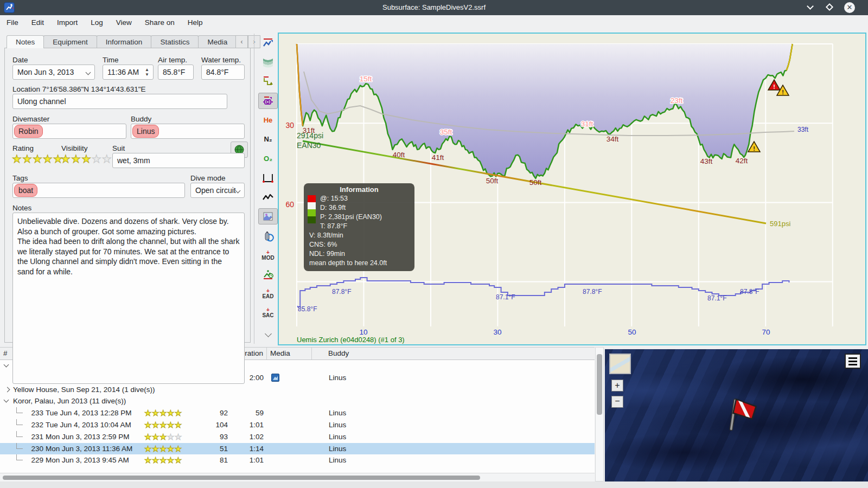 This screenshot has height=488, width=868. What do you see at coordinates (268, 313) in the screenshot?
I see `sac-button: +SAC` at bounding box center [268, 313].